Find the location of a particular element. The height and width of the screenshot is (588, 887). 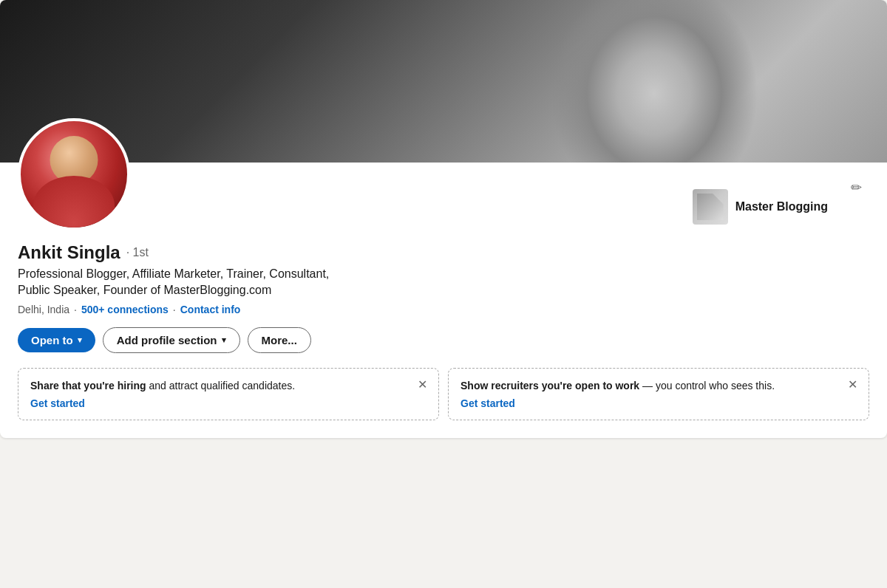

edit-profile-button: ✏ is located at coordinates (856, 188).